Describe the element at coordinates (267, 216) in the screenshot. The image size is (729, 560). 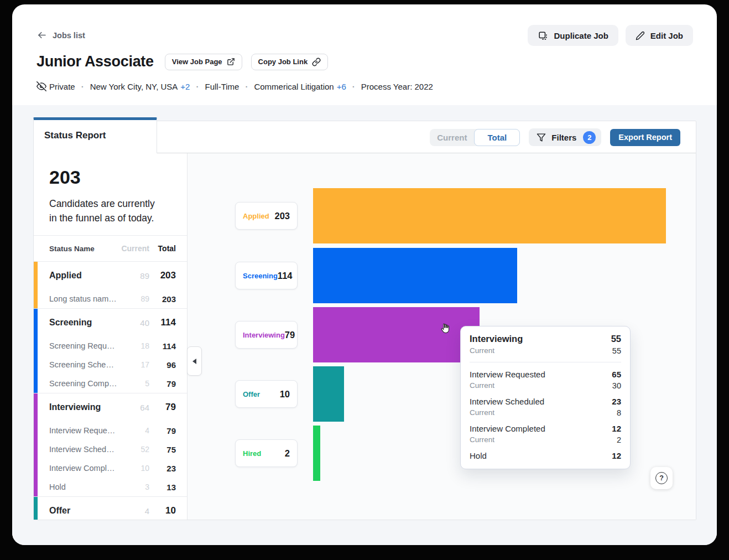
I see `stage-label-pill: Applied 203` at that location.